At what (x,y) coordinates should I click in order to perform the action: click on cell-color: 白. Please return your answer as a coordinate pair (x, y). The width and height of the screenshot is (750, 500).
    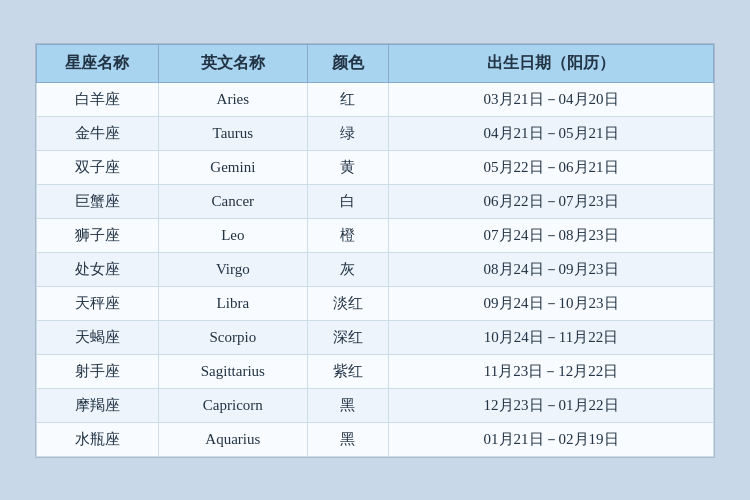
    Looking at the image, I should click on (348, 201).